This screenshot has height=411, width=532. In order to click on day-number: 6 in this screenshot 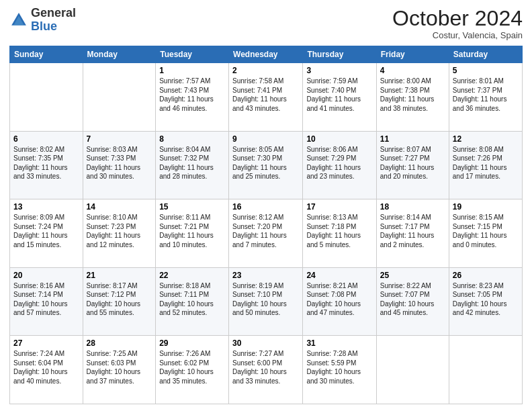, I will do `click(46, 139)`.